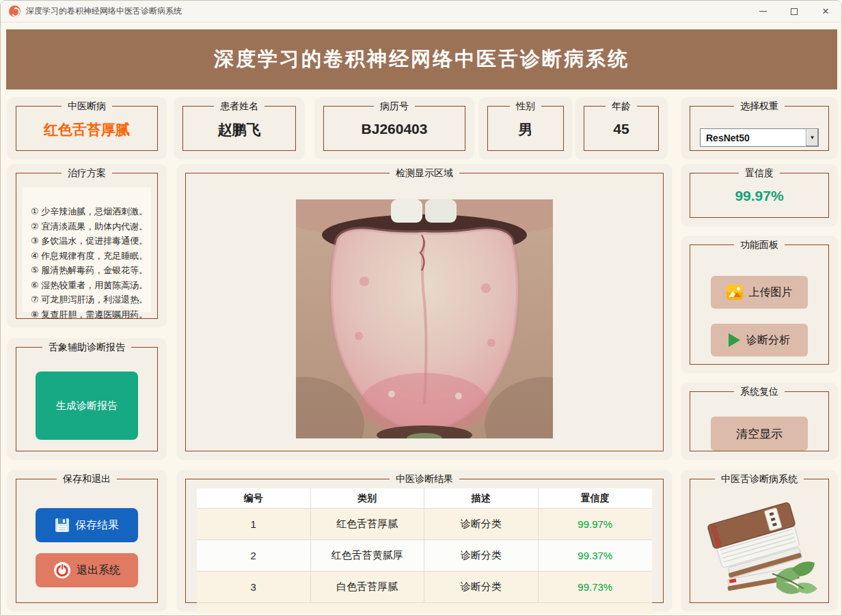 This screenshot has height=616, width=842. I want to click on cell-category: 红色舌苔厚腻, so click(368, 524).